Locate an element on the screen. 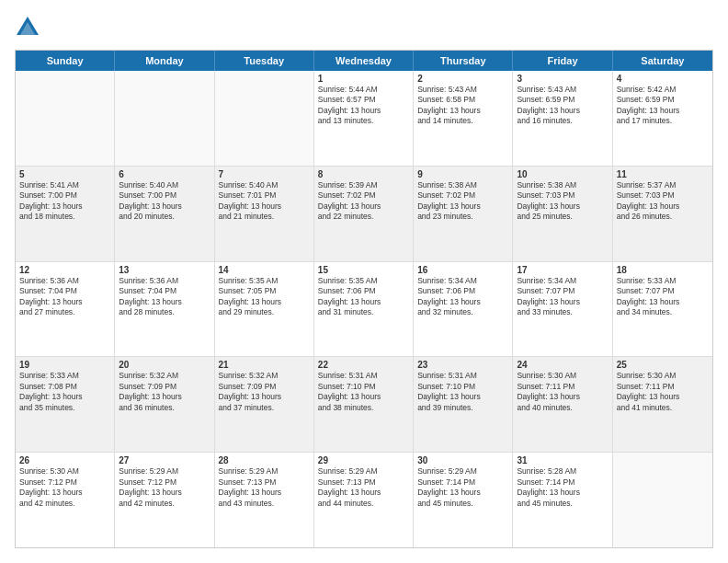  calendar-cell-day-23: 23Sunrise: 5:31 AMSunset: 7:10 PMDayligh… is located at coordinates (463, 405).